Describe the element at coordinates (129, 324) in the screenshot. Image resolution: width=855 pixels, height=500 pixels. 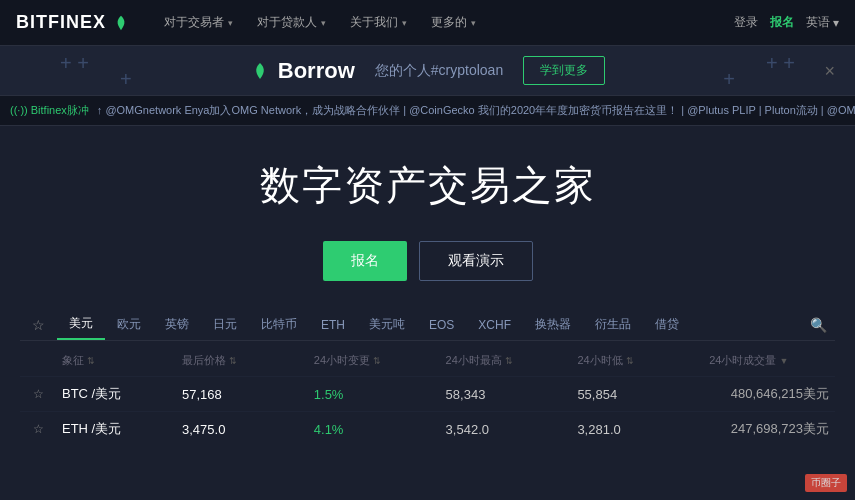
I see `tab-eur: 欧元` at that location.